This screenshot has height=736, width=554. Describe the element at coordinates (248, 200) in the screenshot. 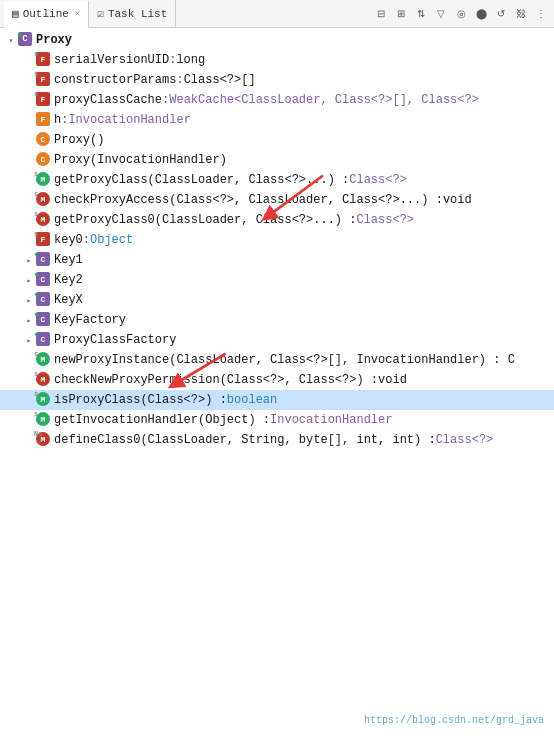

I see `checkProxyAccess-label: checkProxyAccess(Class<?>, ClassLoader, …` at that location.